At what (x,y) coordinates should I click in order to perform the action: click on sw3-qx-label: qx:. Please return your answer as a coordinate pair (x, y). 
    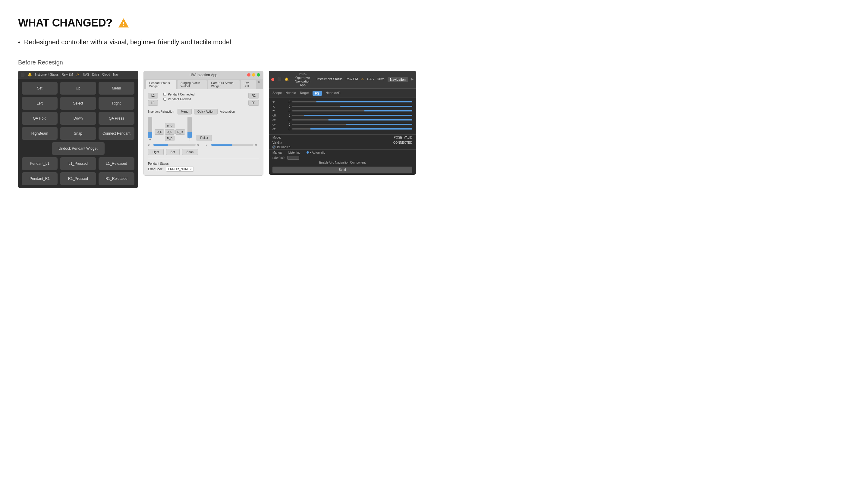
    Looking at the image, I should click on (277, 120).